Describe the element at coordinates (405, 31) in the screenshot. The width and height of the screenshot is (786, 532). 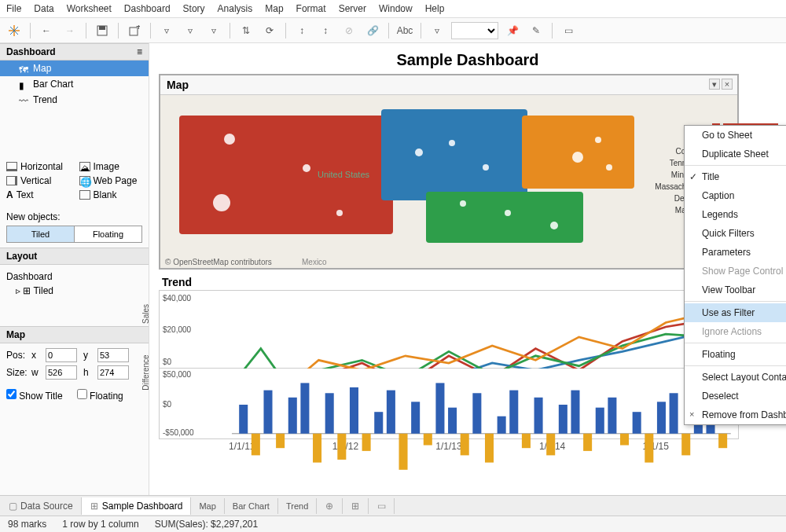
I see `labels-icon: Abc` at that location.